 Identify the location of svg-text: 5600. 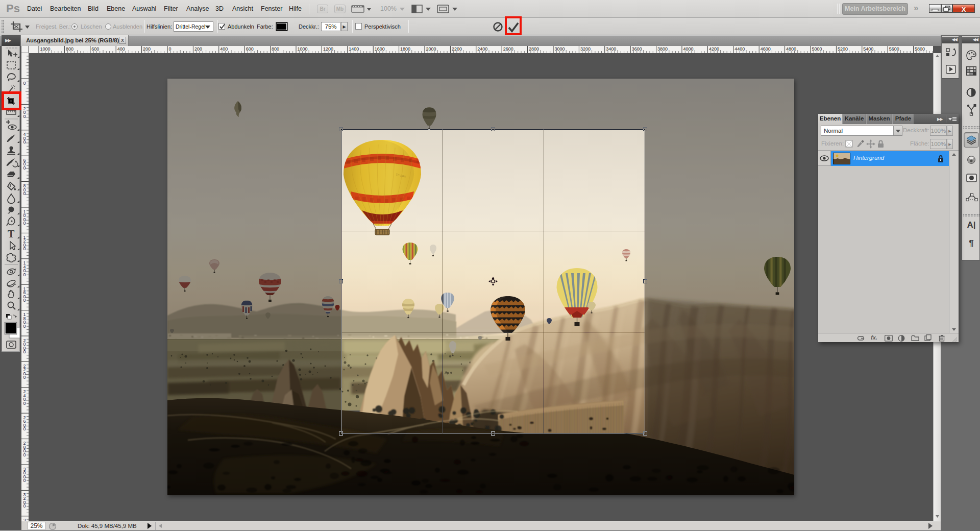
(894, 49).